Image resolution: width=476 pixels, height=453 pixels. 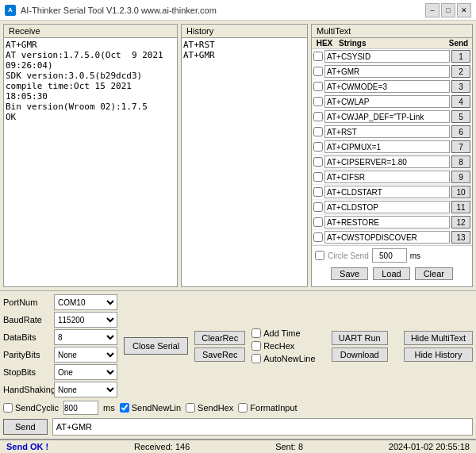 What do you see at coordinates (438, 338) in the screenshot?
I see `hide-multitext-button: Hide MultiText` at bounding box center [438, 338].